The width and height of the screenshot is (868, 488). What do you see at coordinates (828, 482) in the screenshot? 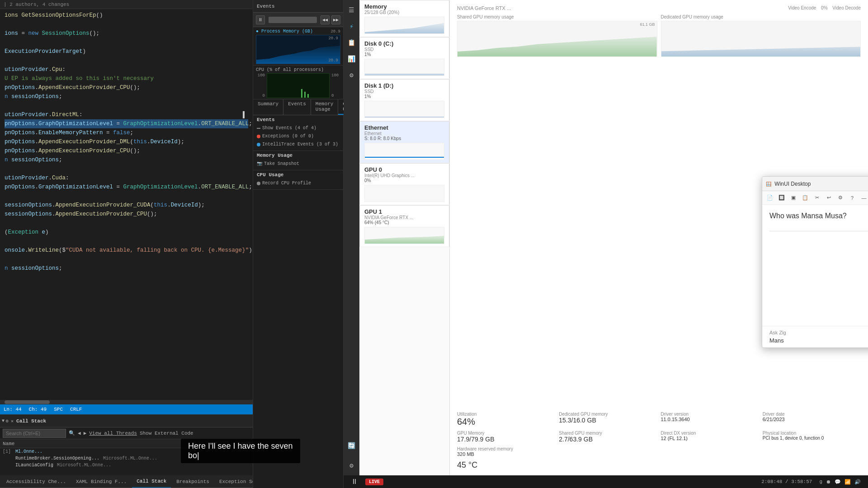
I see `icon-record: ⏺` at bounding box center [828, 482].